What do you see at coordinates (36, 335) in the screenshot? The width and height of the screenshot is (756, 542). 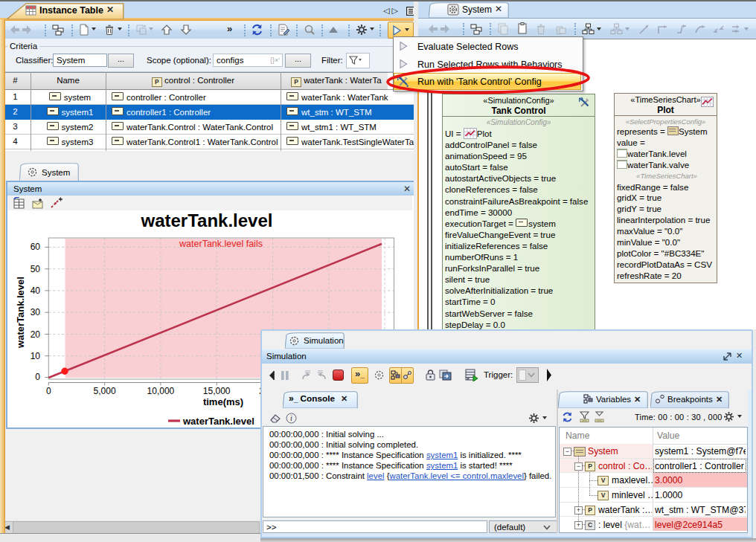 I see `svg-text: 20` at bounding box center [36, 335].